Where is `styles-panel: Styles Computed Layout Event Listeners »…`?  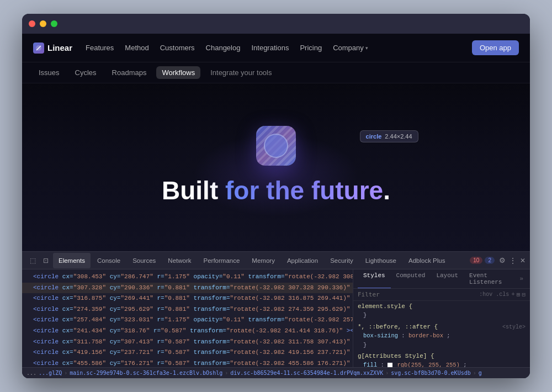
styles-panel: Styles Computed Layout Event Listeners »… is located at coordinates (442, 318).